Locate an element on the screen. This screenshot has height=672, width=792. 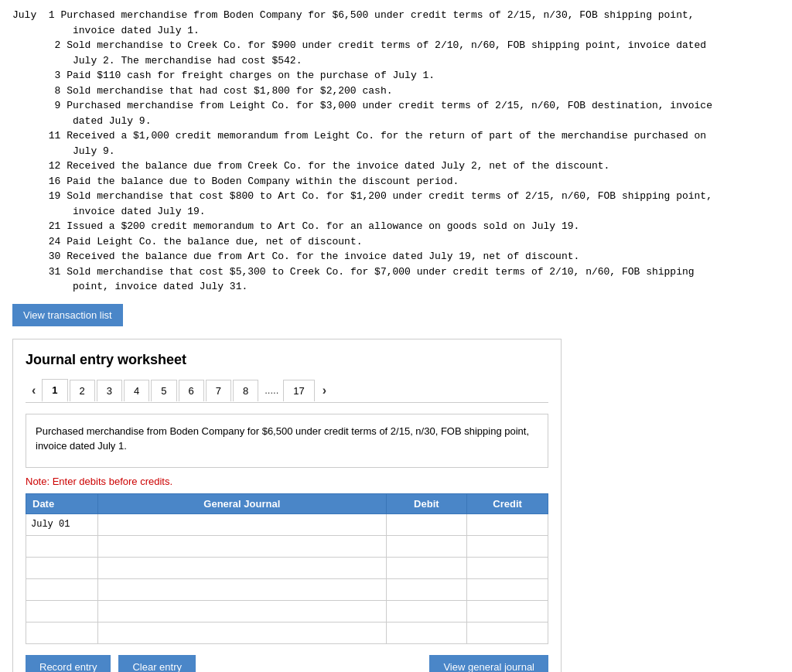
tab-prev-arrow: ‹ is located at coordinates (34, 391).